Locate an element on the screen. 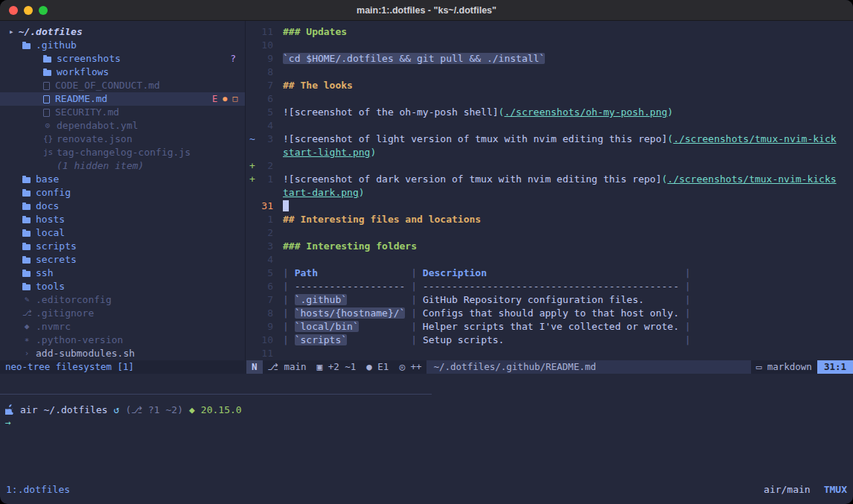  tree-item-tools: tools is located at coordinates (122, 287).